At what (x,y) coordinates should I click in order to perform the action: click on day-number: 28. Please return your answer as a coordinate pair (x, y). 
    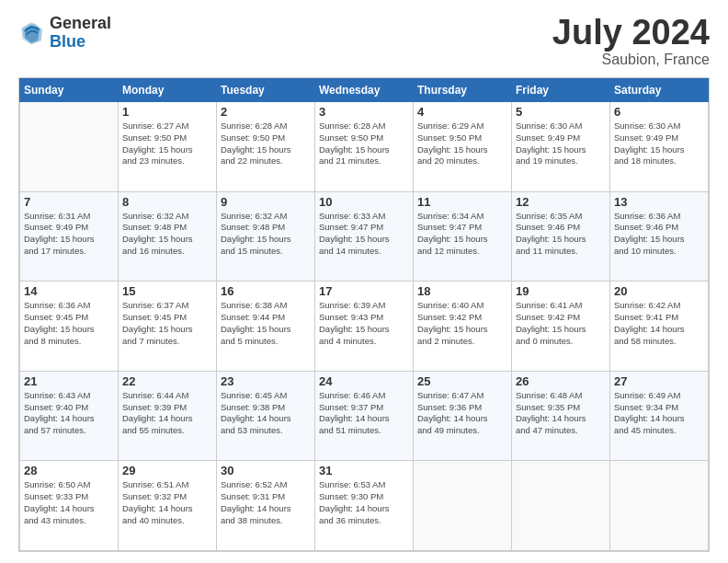
    Looking at the image, I should click on (69, 471).